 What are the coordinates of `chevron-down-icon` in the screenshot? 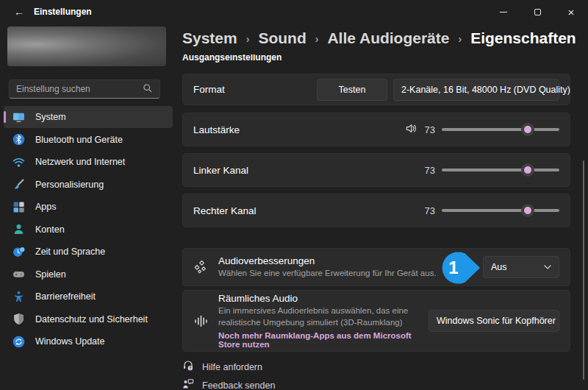 It's located at (548, 267).